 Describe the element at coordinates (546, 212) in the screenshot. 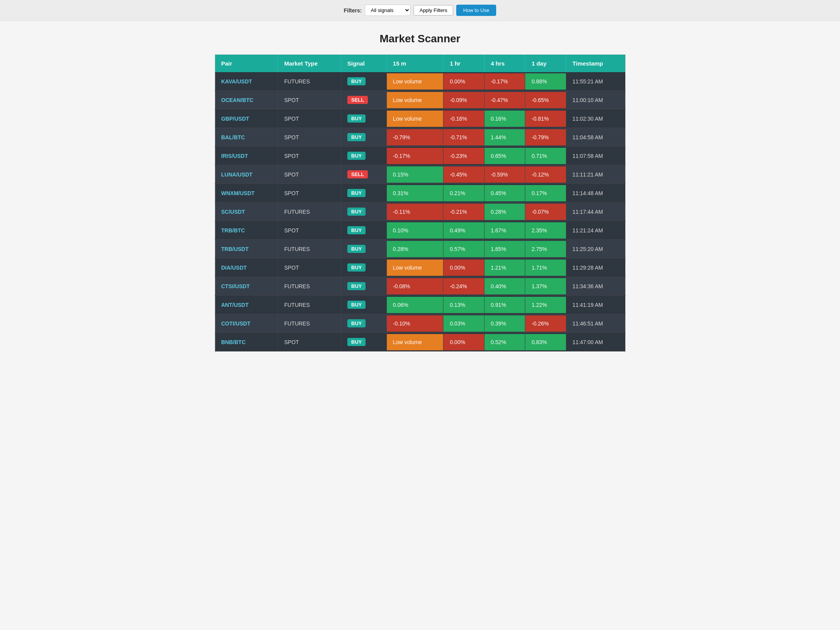

I see `cell-1day: -0.07%` at that location.